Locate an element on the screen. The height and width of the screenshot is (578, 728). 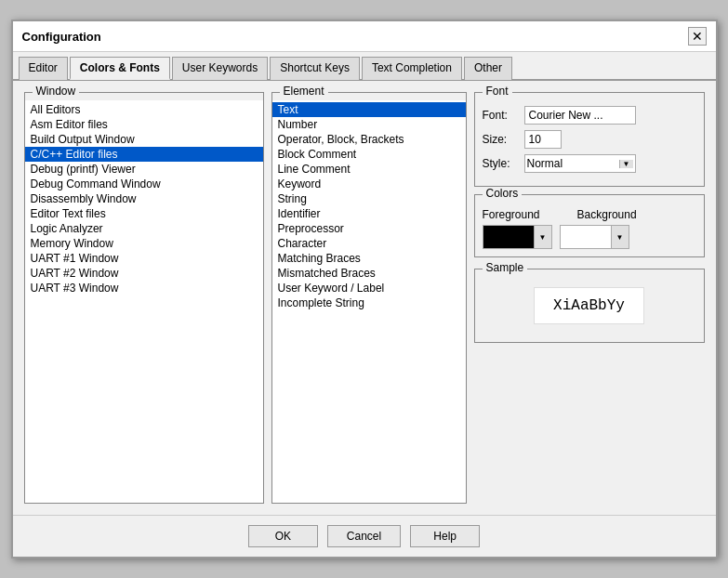
background-dropdown-button: ▼ is located at coordinates (620, 237).